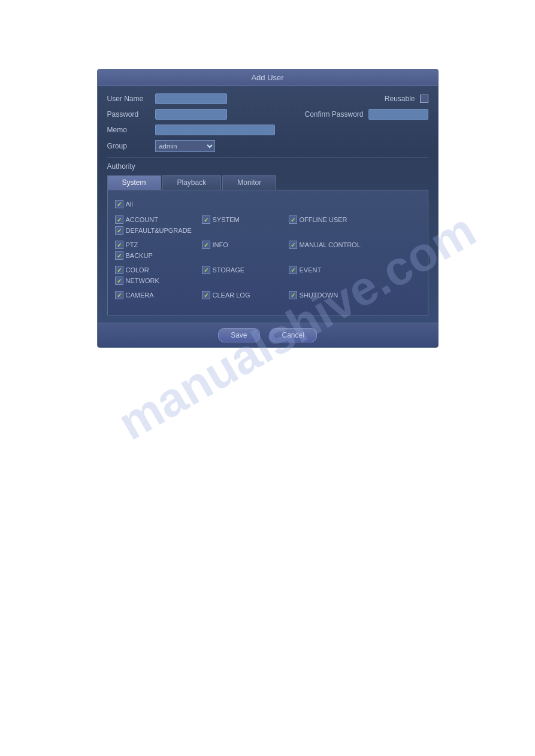 The height and width of the screenshot is (756, 535). What do you see at coordinates (206, 270) in the screenshot?
I see `perm-storage-checkbox` at bounding box center [206, 270].